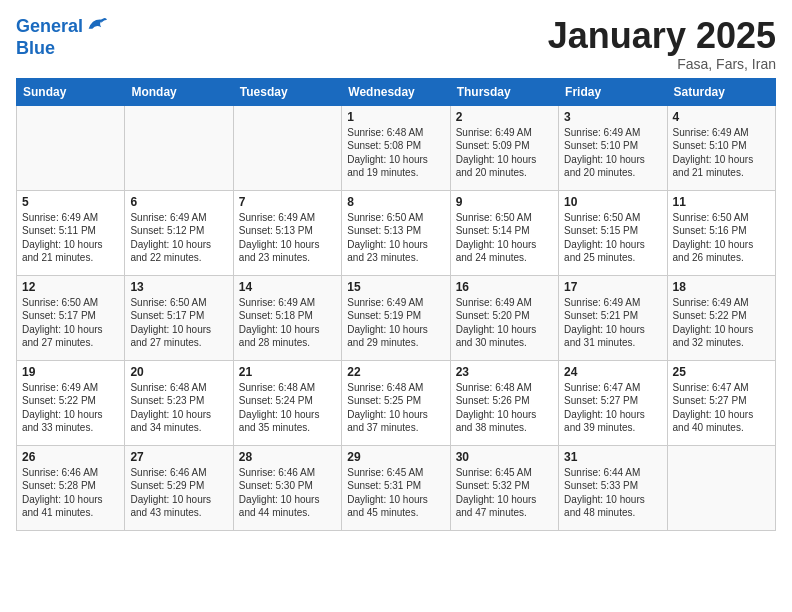  Describe the element at coordinates (166, 512) in the screenshot. I see `daylight-minutes-text: and 43 minutes.` at that location.